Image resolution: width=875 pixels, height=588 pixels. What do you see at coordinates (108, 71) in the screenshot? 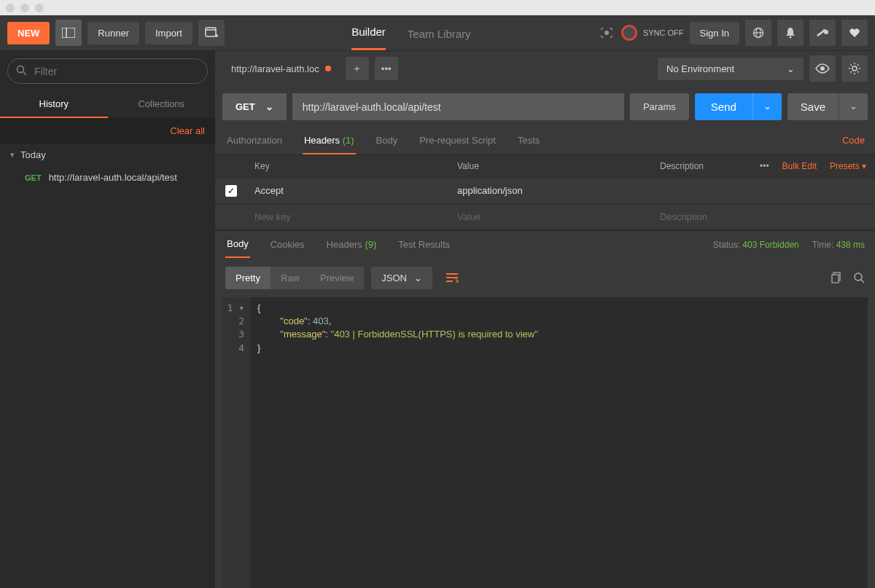
I see `filter-input` at bounding box center [108, 71].